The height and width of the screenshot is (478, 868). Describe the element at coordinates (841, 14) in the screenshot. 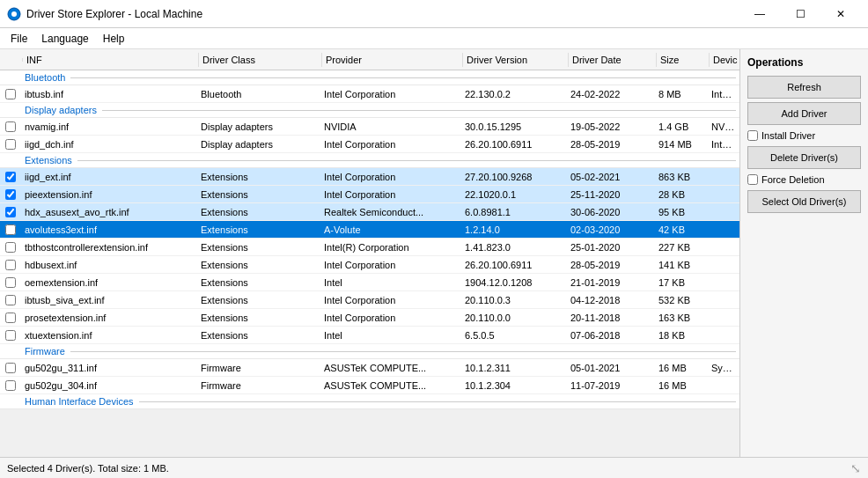

I see `close-button: ✕` at that location.